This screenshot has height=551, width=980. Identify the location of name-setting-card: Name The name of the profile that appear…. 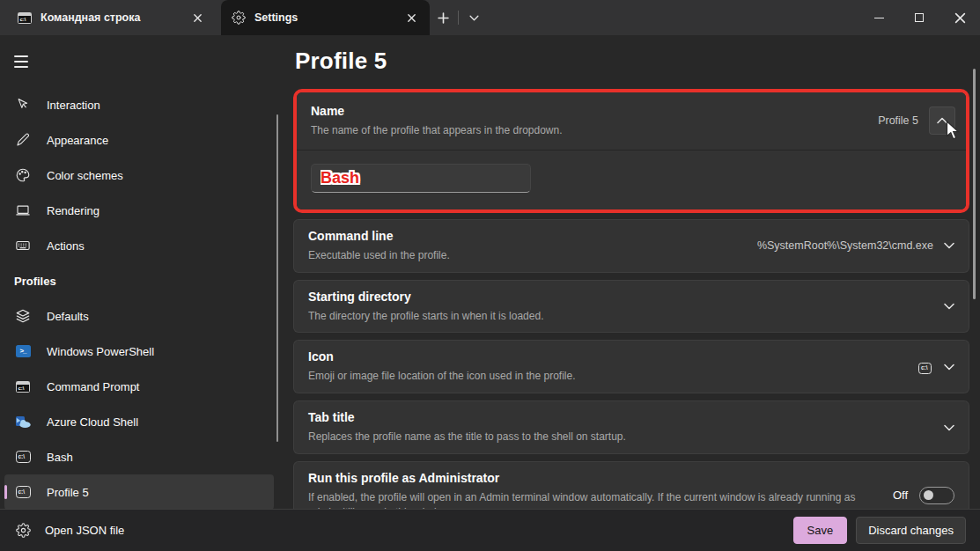
(631, 151).